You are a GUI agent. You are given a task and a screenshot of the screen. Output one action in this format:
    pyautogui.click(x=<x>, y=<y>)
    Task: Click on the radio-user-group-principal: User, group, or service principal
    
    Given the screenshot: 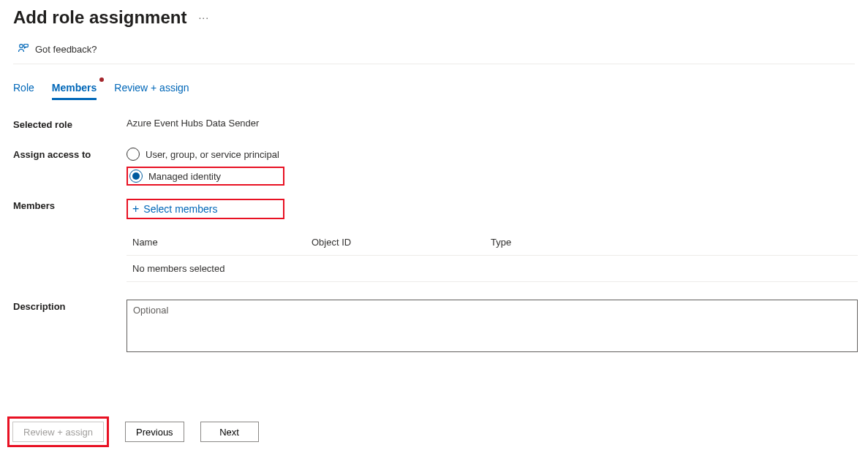 What is the action you would take?
    pyautogui.click(x=491, y=154)
    